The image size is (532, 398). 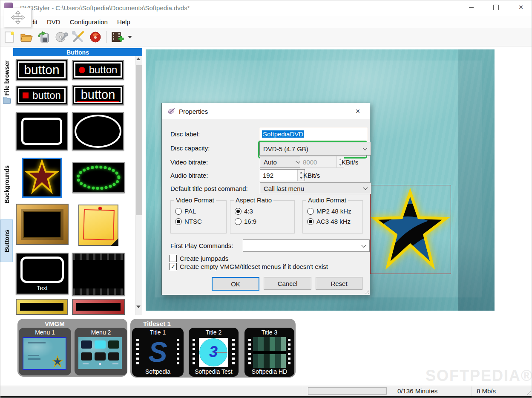 What do you see at coordinates (139, 60) in the screenshot?
I see `scroll-up-arrow` at bounding box center [139, 60].